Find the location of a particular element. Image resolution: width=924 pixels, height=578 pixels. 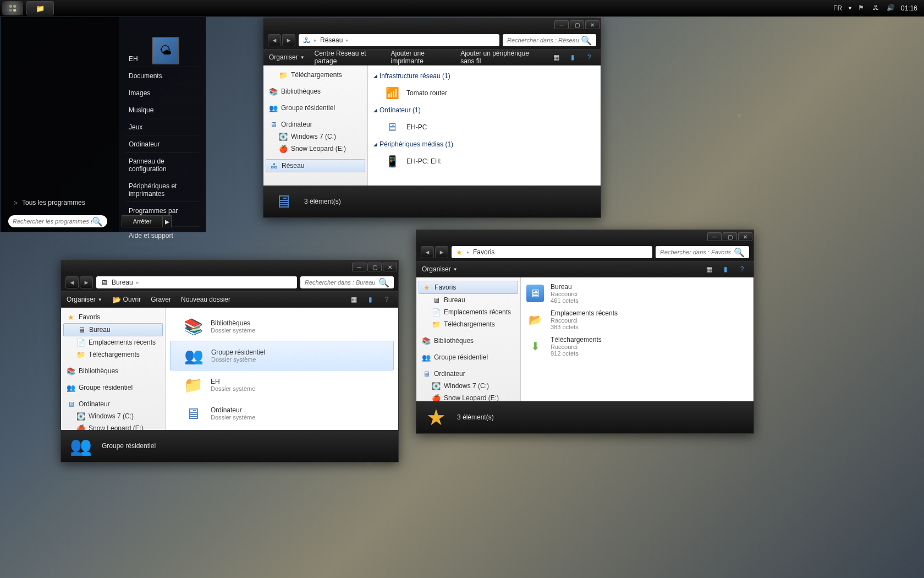

sm-item-computer: Ordinateur is located at coordinates (162, 144).